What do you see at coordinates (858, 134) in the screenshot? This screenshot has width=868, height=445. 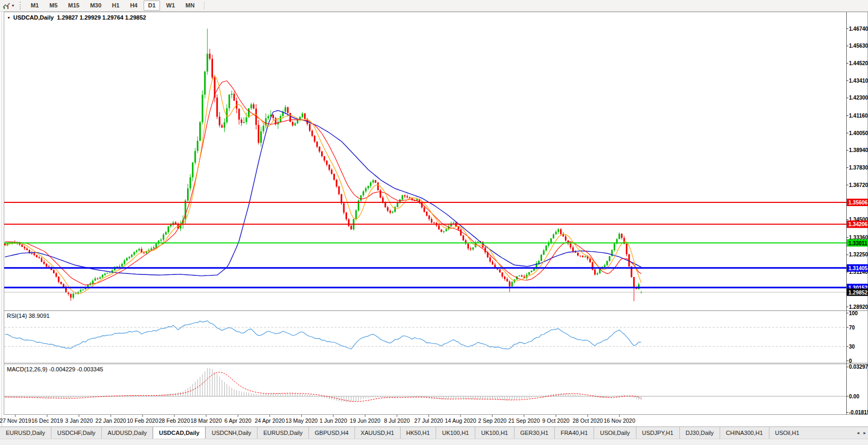 I see `svg-text: 1.40050` at bounding box center [858, 134].